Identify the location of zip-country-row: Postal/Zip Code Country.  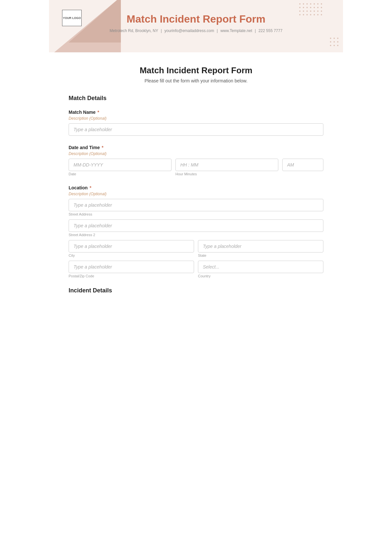
(196, 269).